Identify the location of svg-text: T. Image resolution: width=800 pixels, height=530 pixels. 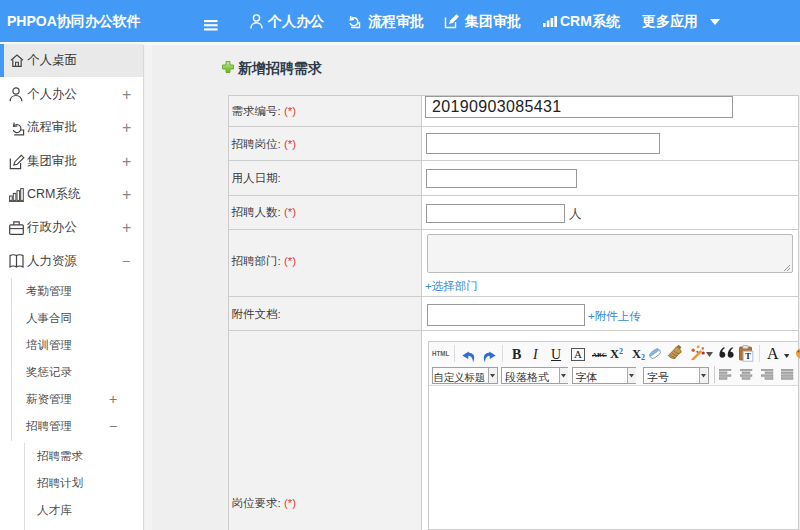
(748, 356).